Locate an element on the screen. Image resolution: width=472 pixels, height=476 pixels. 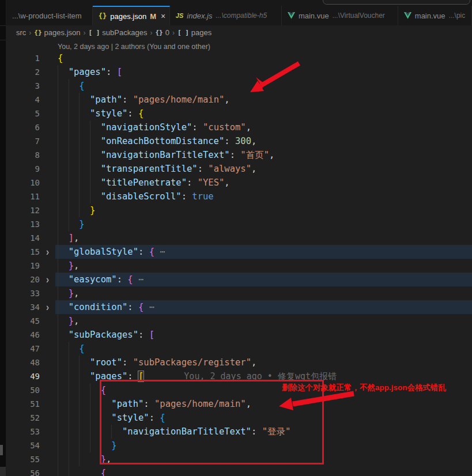
breadcrumb: src›{}pages.json›[ ]subPackages›{}0›[ ]p… is located at coordinates (239, 32).